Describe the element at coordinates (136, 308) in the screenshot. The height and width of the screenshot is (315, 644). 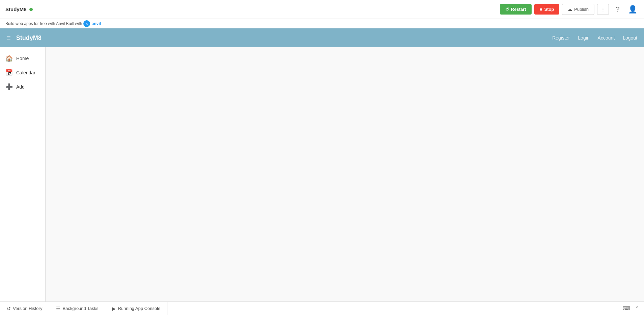
I see `bottom-tab-running-app-console: ▶ Running App Console` at that location.